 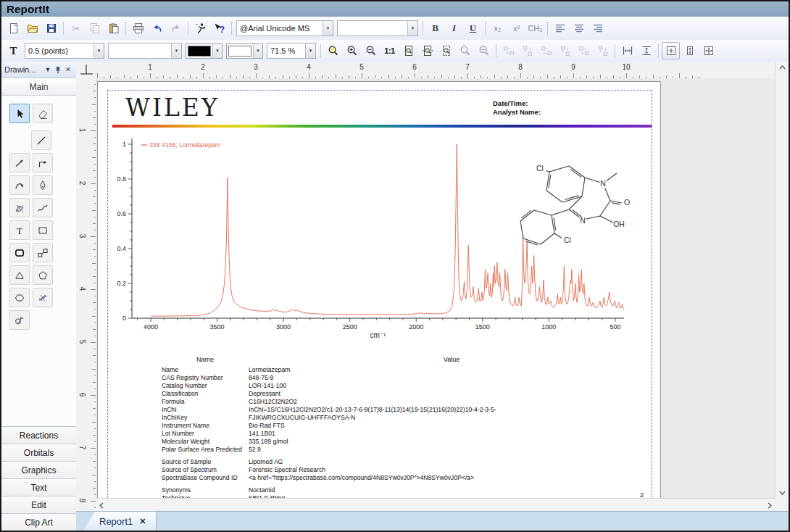 I want to click on freehand-tool, so click(x=43, y=207).